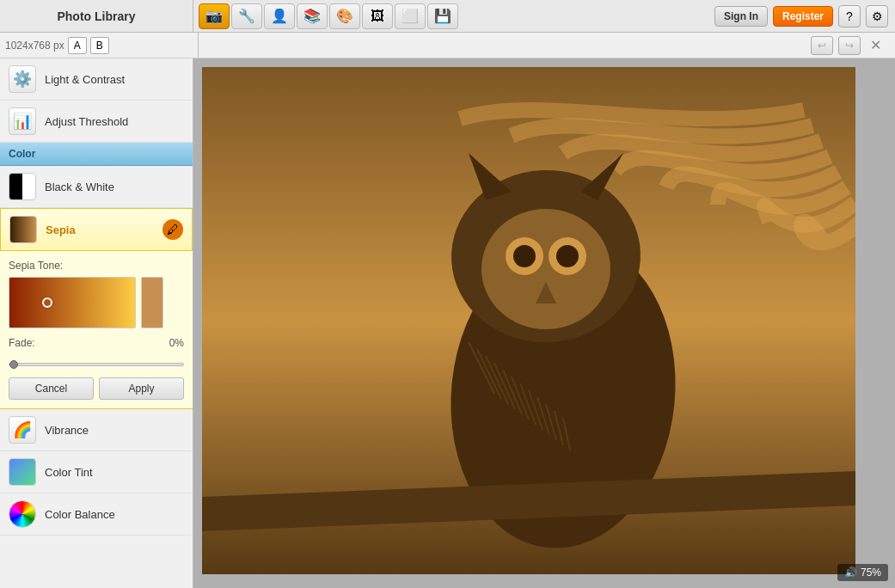 This screenshot has width=895, height=588. Describe the element at coordinates (52, 389) in the screenshot. I see `cancel-button: Cancel` at that location.